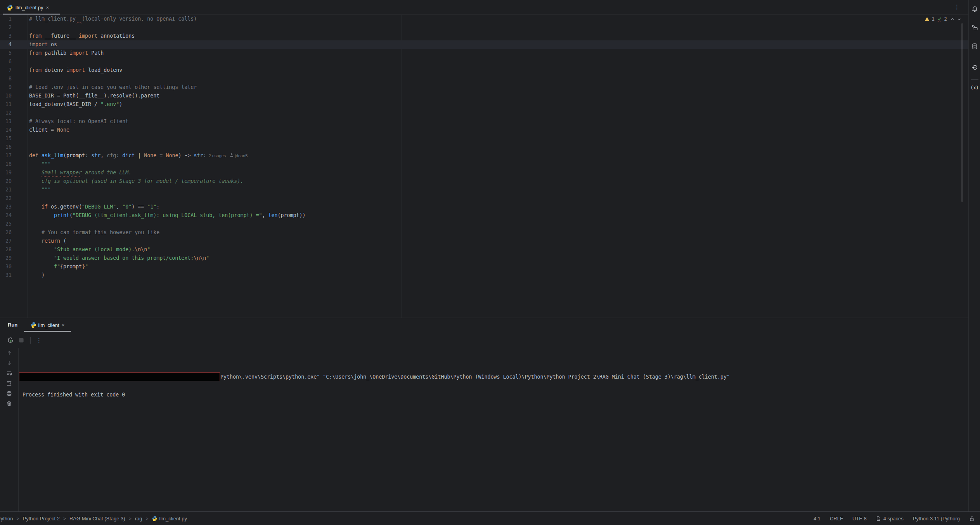 The width and height of the screenshot is (980, 525). I want to click on code-line: 19 Small wrapper around the LLM., so click(484, 173).